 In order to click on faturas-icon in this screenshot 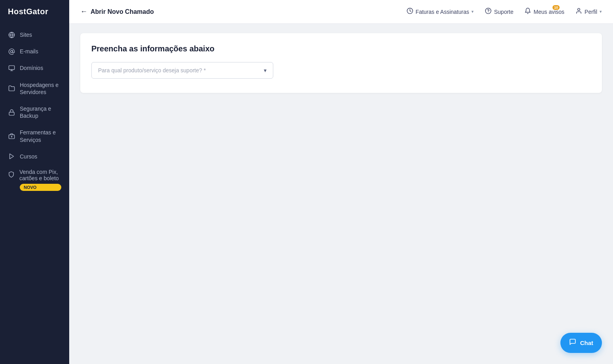, I will do `click(410, 12)`.